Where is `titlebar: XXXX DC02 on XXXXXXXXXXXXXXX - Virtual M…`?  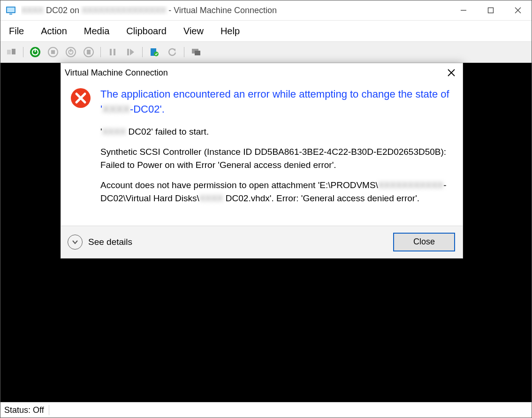
titlebar: XXXX DC02 on XXXXXXXXXXXXXXX - Virtual M… is located at coordinates (266, 10).